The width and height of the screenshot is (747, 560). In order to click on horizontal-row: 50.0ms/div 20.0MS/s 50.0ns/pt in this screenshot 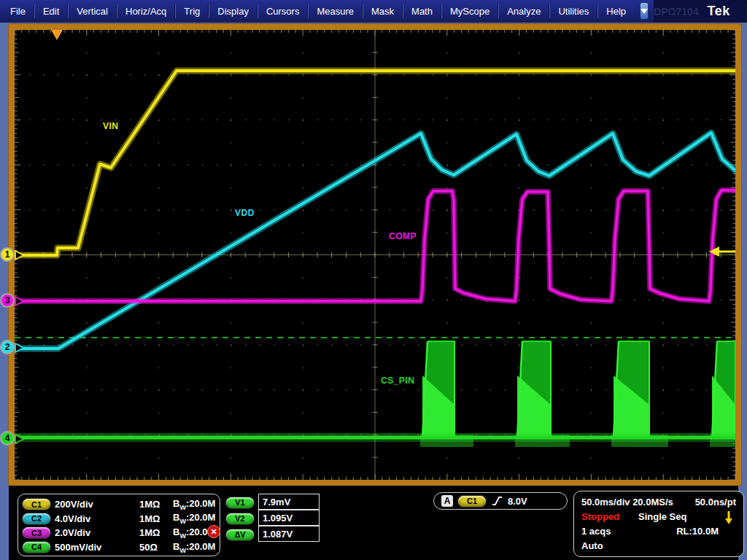, I will do `click(659, 502)`.